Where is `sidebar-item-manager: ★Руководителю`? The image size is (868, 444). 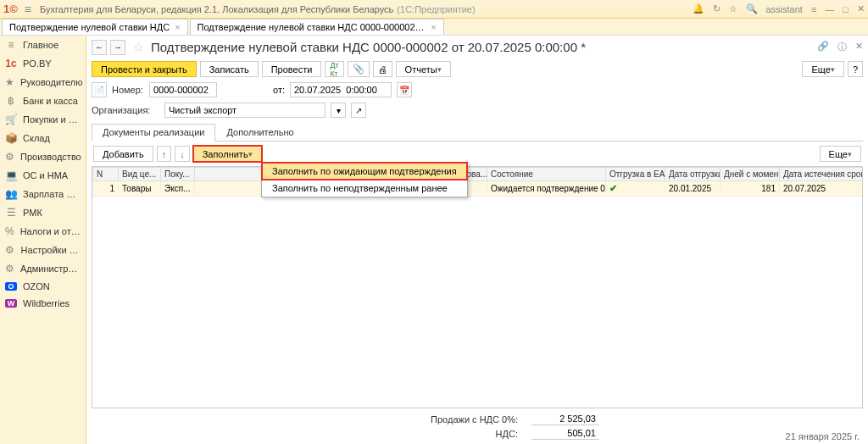
sidebar-item-manager: ★Руководителю is located at coordinates (42, 82).